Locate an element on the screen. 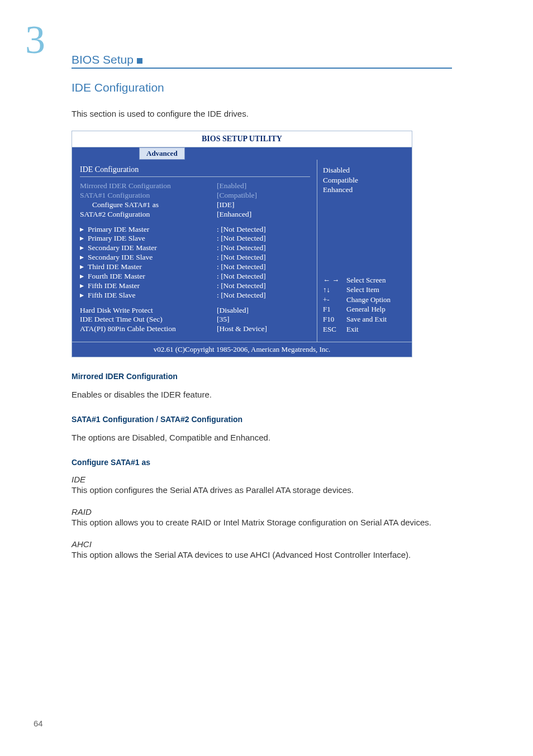 This screenshot has width=533, height=756. bios-config-row: Hard Disk Write Protect[Disabled] is located at coordinates (195, 310).